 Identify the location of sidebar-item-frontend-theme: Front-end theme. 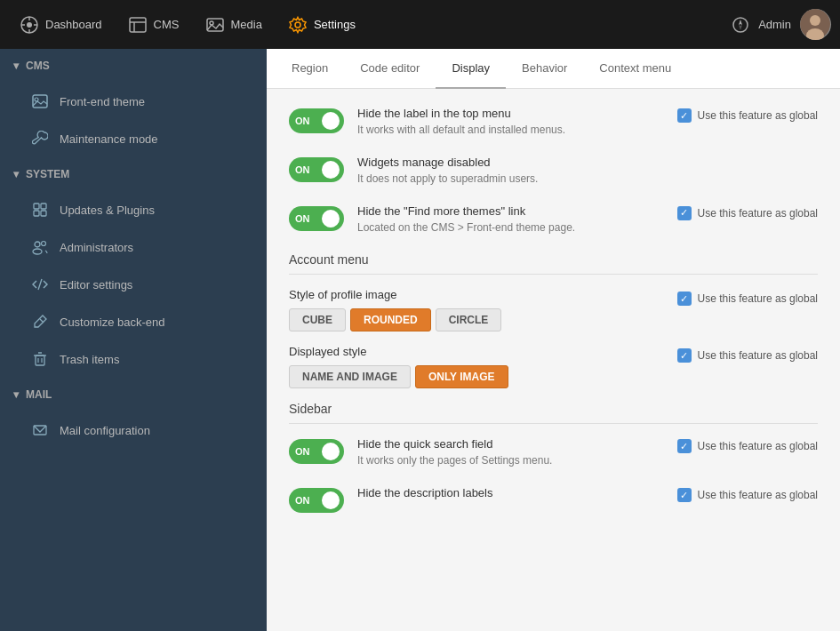
(133, 101).